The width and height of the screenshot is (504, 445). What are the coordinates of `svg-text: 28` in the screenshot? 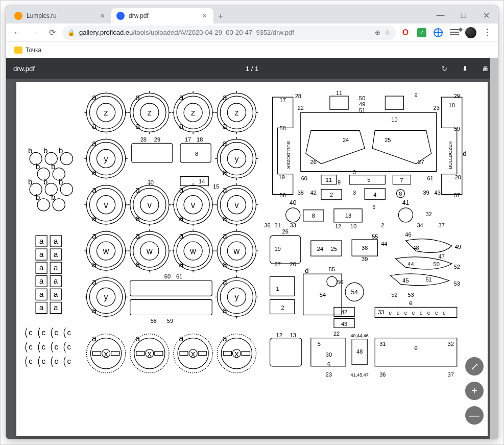 It's located at (143, 139).